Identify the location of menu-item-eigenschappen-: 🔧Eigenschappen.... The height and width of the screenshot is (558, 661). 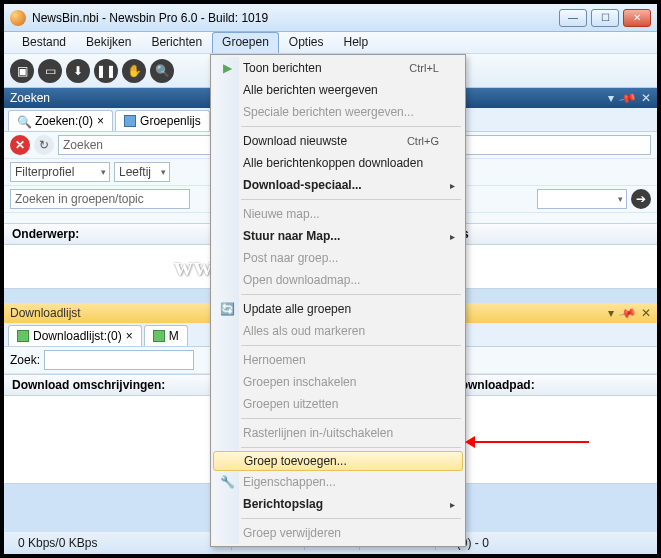
(338, 482).